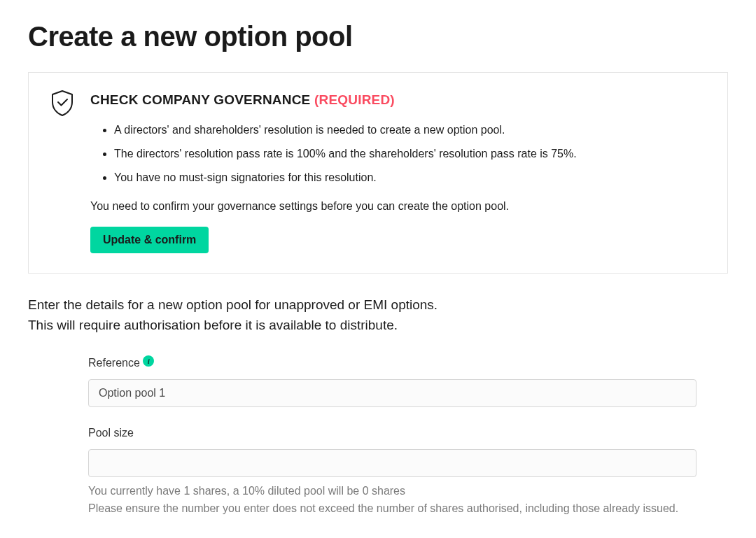  Describe the element at coordinates (378, 315) in the screenshot. I see `intro-text: Enter the details for a new option pool …` at that location.